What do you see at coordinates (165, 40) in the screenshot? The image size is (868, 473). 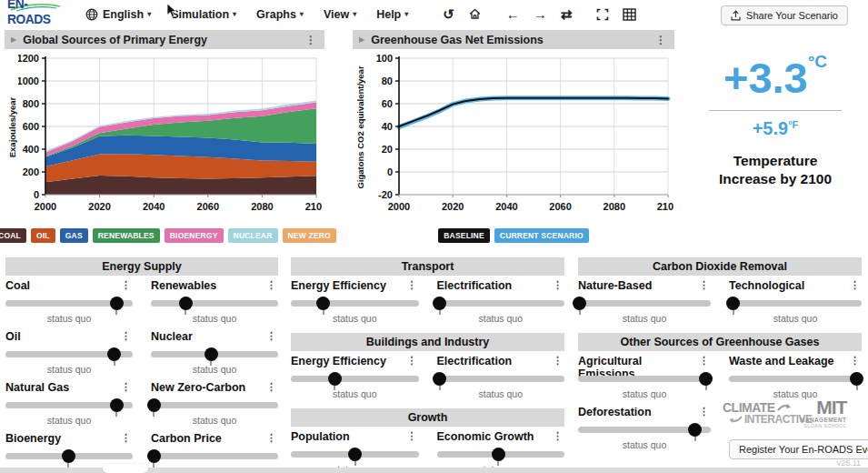 I see `energy-chart-header: ▶ Global Sources of Primary Energy ⋮` at bounding box center [165, 40].